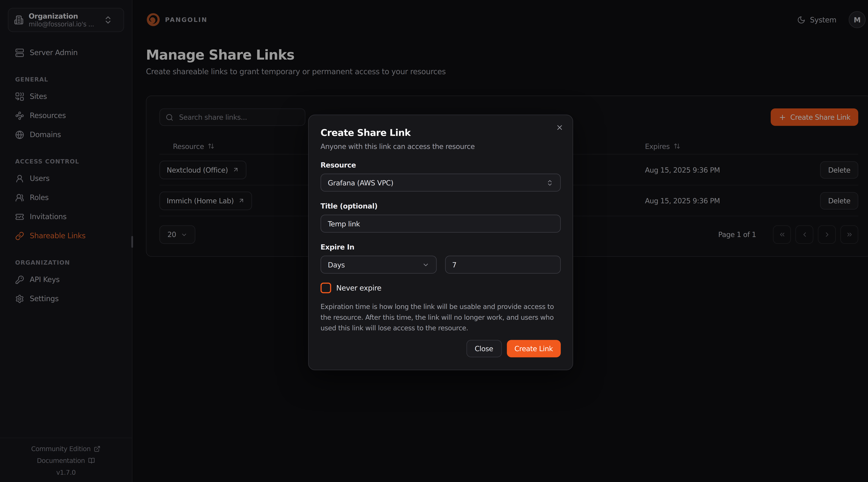 This screenshot has height=482, width=868. Describe the element at coordinates (441, 288) in the screenshot. I see `never-expire-row: Never expire` at that location.